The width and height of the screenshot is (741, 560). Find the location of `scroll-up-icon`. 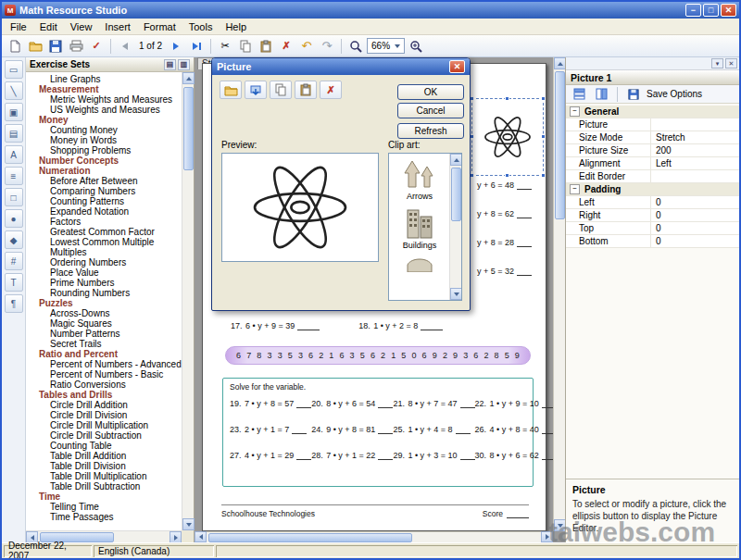

scroll-up-icon is located at coordinates (456, 159).